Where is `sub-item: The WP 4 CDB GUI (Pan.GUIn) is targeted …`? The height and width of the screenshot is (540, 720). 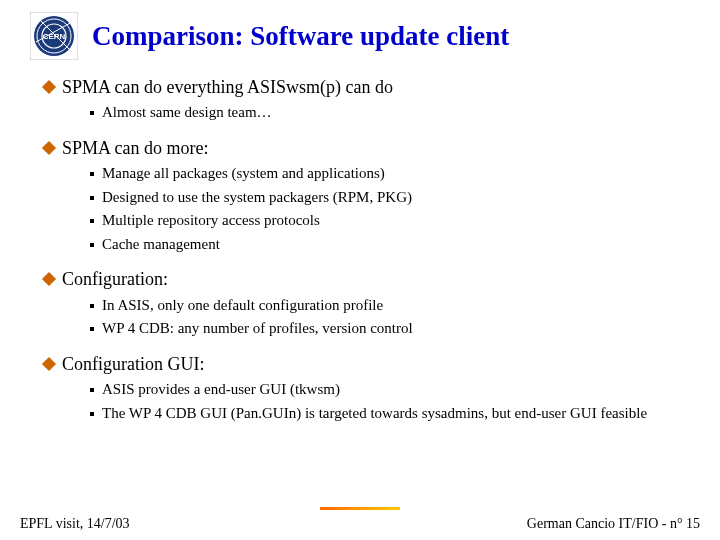 sub-item: The WP 4 CDB GUI (Pan.GUIn) is targeted … is located at coordinates (390, 414).